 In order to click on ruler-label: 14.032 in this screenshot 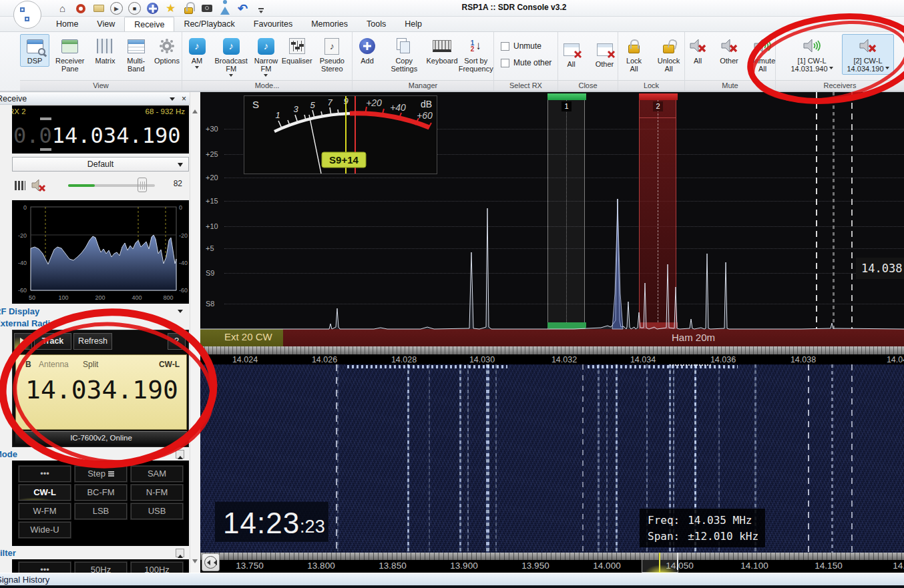, I will do `click(564, 360)`.